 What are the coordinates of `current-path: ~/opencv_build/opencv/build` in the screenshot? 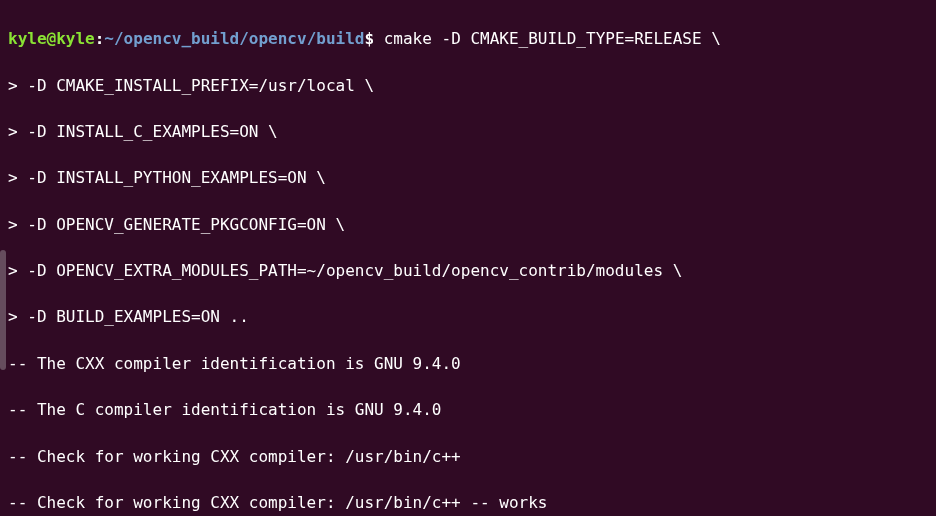 It's located at (234, 38).